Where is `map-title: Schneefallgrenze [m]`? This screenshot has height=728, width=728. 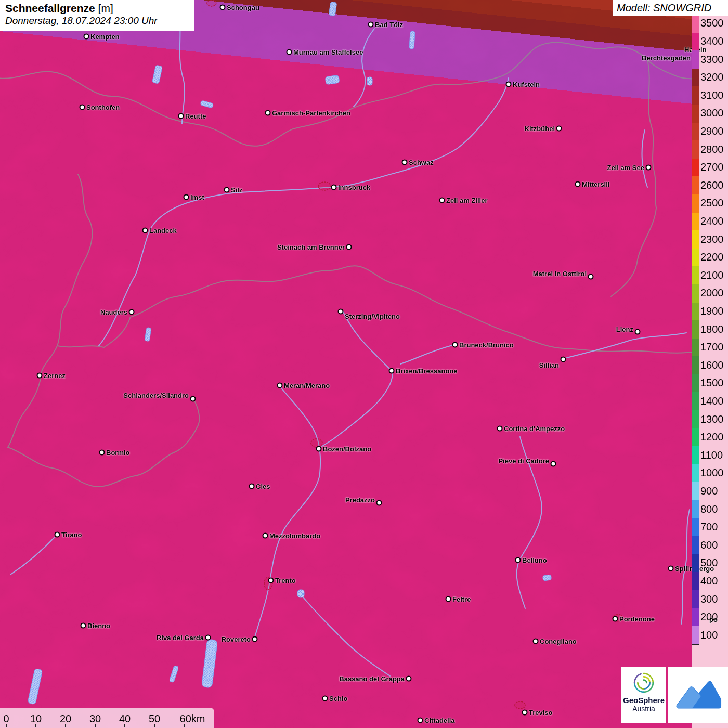 map-title: Schneefallgrenze [m] is located at coordinates (97, 8).